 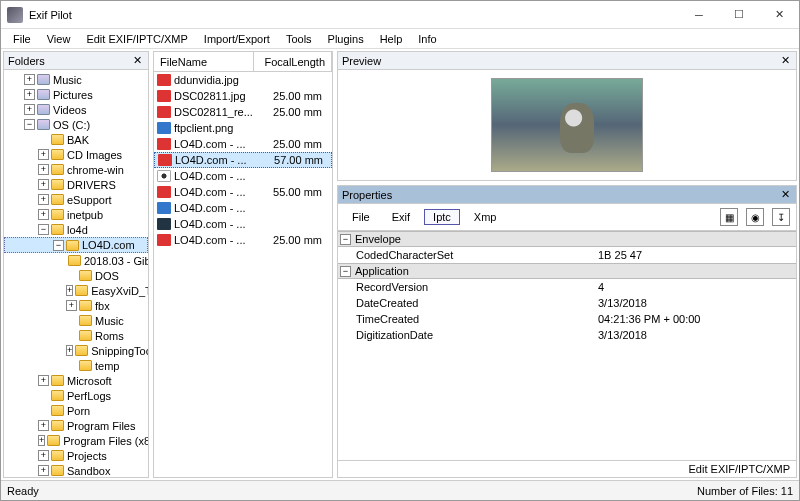 I want to click on tree-row: 2018.03 - Gibral, so click(x=76, y=260).